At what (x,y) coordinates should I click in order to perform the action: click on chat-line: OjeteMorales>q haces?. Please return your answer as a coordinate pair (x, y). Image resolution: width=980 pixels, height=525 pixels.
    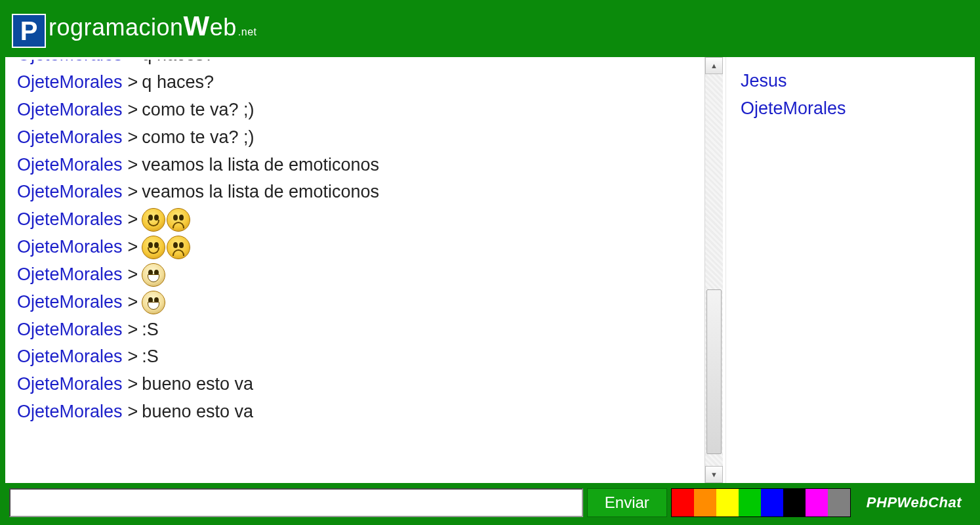
    Looking at the image, I should click on (356, 83).